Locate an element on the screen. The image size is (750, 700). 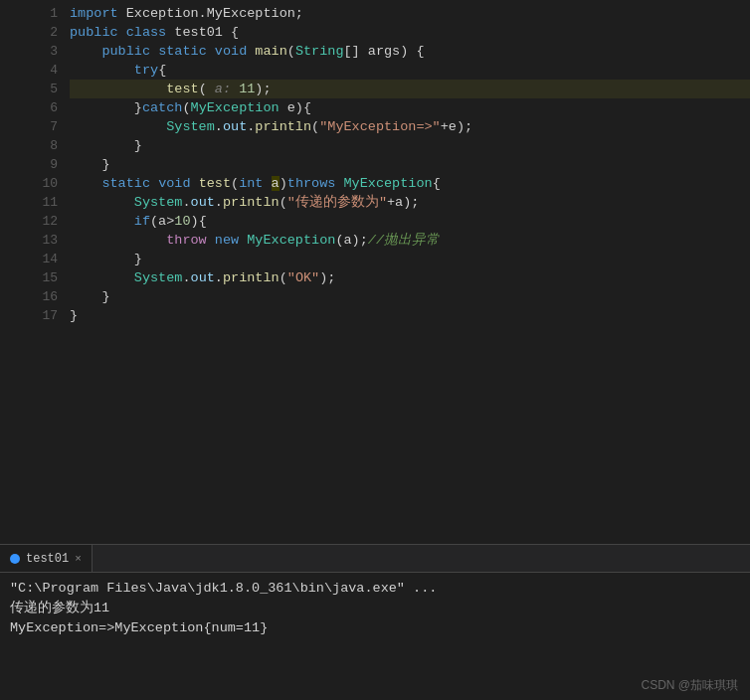
line-numbers: 1234567891011121314151617 is located at coordinates (48, 272).